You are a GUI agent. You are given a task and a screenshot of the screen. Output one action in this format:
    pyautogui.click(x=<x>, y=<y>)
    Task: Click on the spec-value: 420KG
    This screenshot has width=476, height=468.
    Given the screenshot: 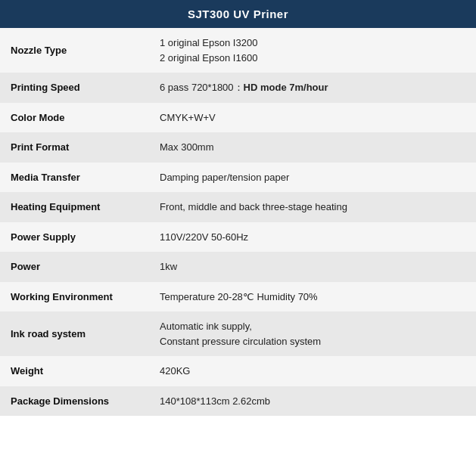 What is the action you would take?
    pyautogui.click(x=313, y=371)
    